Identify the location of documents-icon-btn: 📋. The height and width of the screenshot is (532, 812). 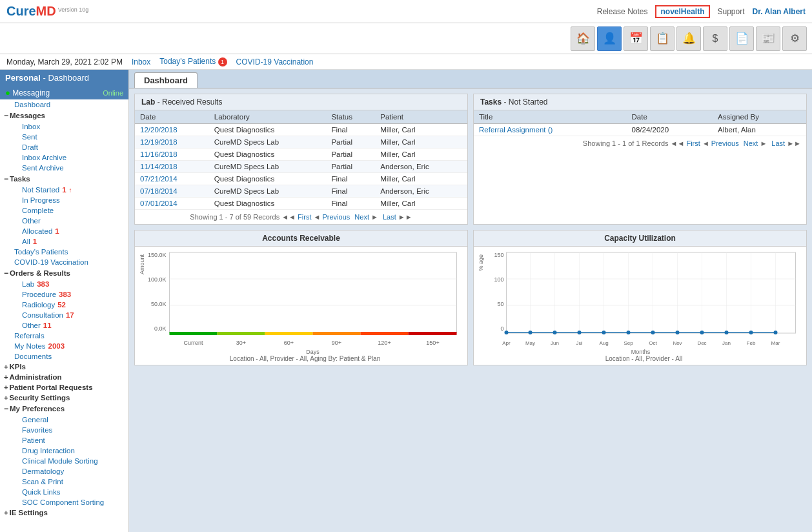
(662, 39).